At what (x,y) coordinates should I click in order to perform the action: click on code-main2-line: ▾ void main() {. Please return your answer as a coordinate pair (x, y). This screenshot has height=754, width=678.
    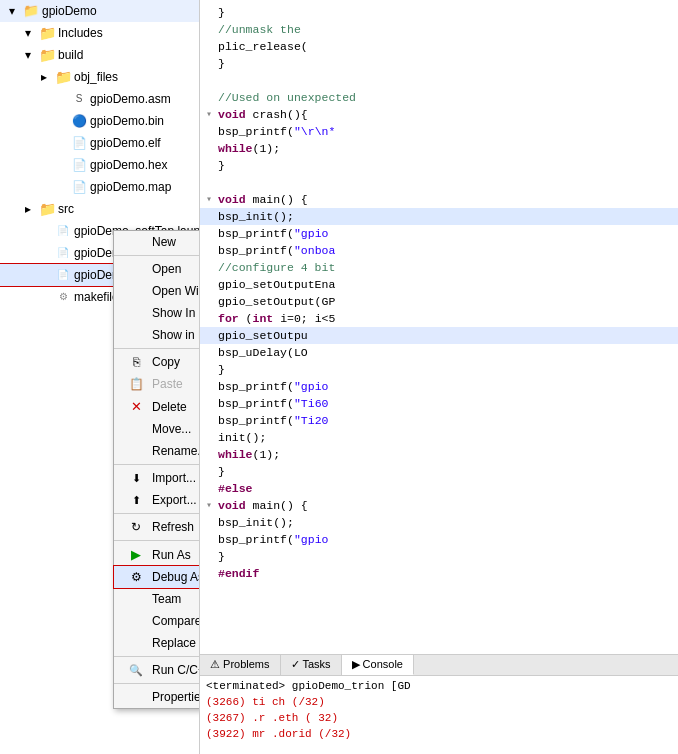
    Looking at the image, I should click on (439, 506).